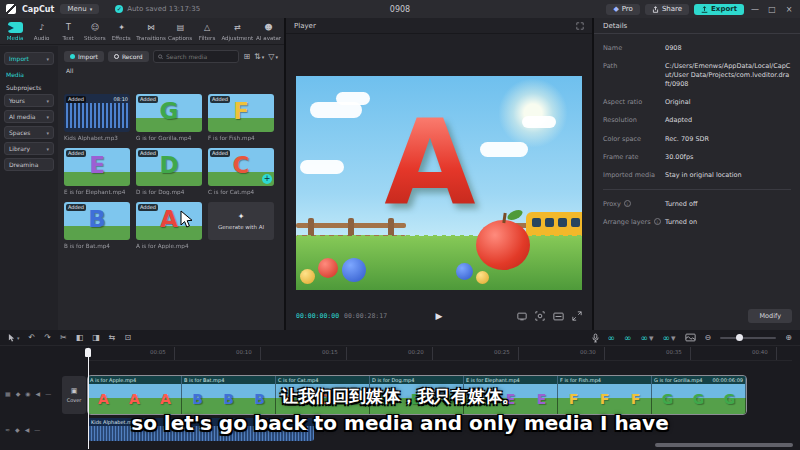 This screenshot has width=800, height=450. What do you see at coordinates (305, 26) in the screenshot?
I see `player-title: Player` at bounding box center [305, 26].